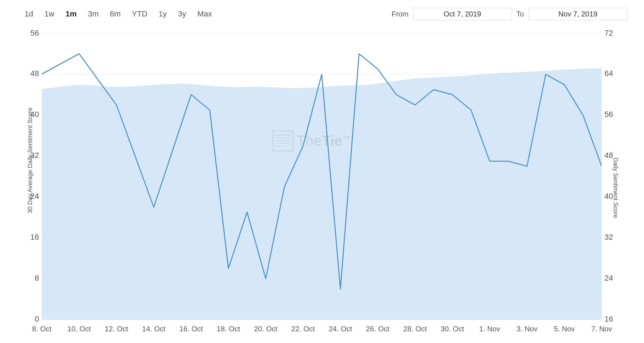  What do you see at coordinates (93, 14) in the screenshot?
I see `btn-3m: 3m` at bounding box center [93, 14].